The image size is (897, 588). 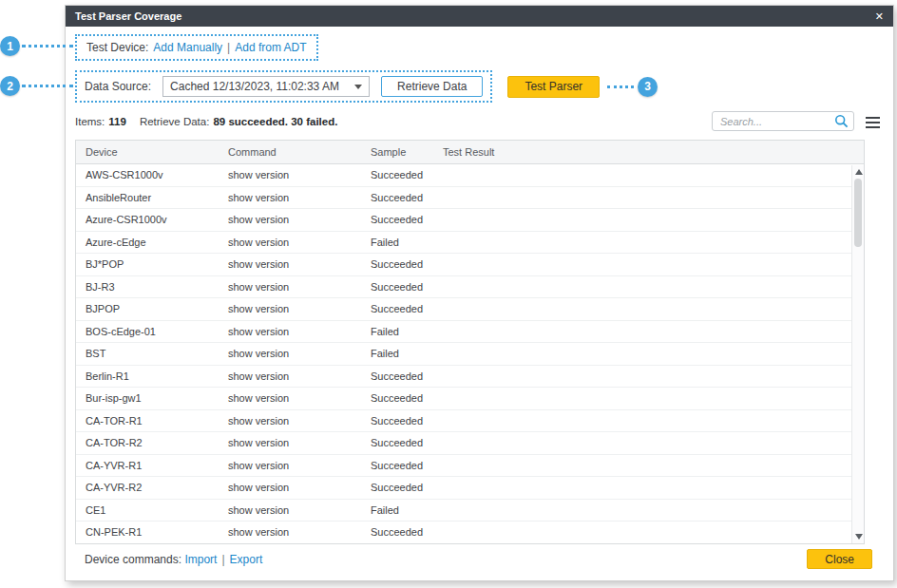 What do you see at coordinates (290, 152) in the screenshot?
I see `column-header-command: Command` at bounding box center [290, 152].